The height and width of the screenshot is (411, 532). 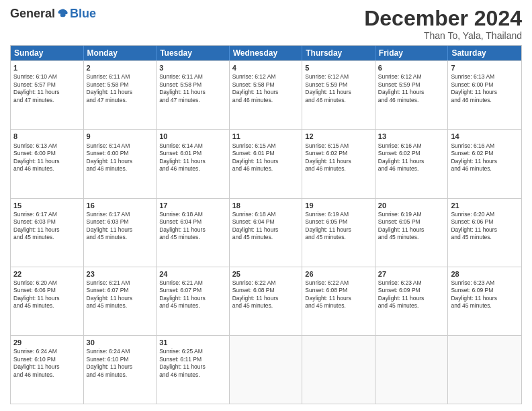 What do you see at coordinates (193, 53) in the screenshot?
I see `header-tuesday: Tuesday` at bounding box center [193, 53].